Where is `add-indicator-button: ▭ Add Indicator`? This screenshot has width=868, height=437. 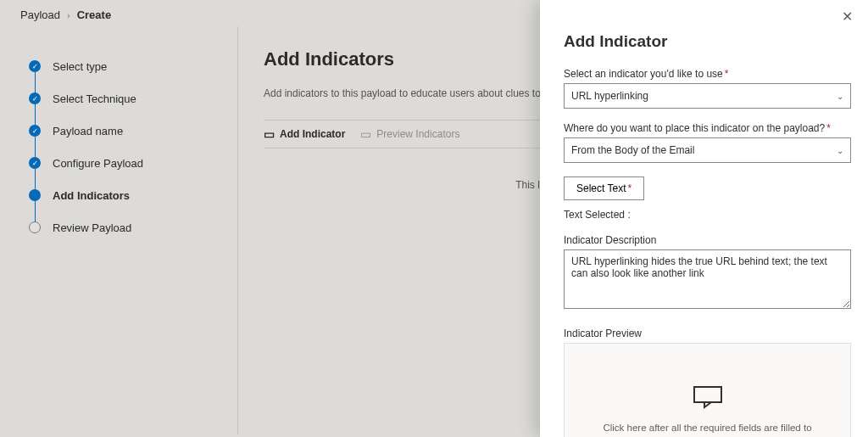 add-indicator-button: ▭ Add Indicator is located at coordinates (304, 134).